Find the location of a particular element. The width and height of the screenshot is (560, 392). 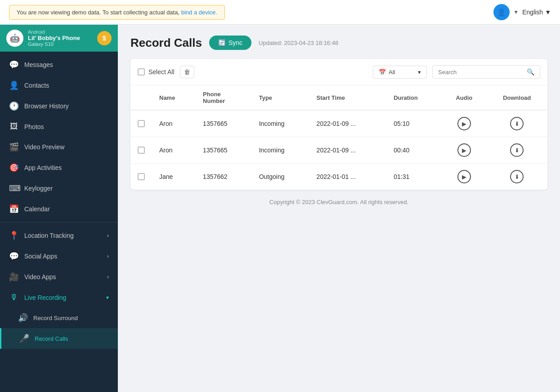

record-calls-icon: 🎤 is located at coordinates (24, 339).